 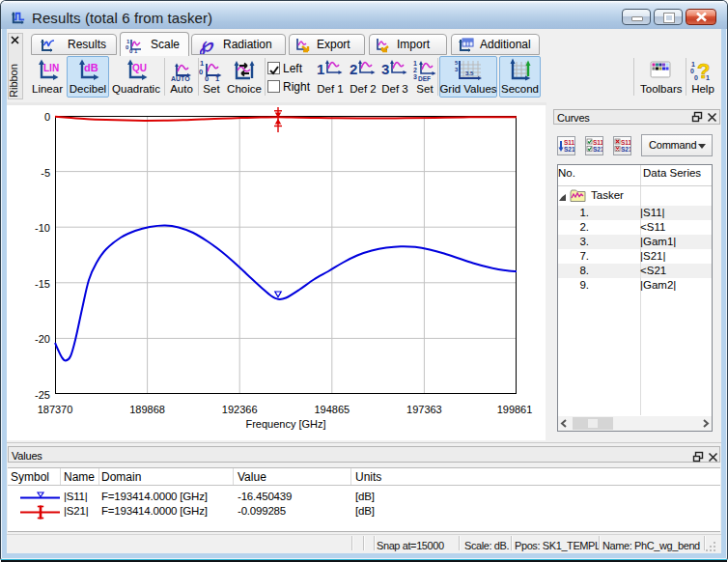 What do you see at coordinates (181, 79) in the screenshot?
I see `svg-text: AUTO` at bounding box center [181, 79].